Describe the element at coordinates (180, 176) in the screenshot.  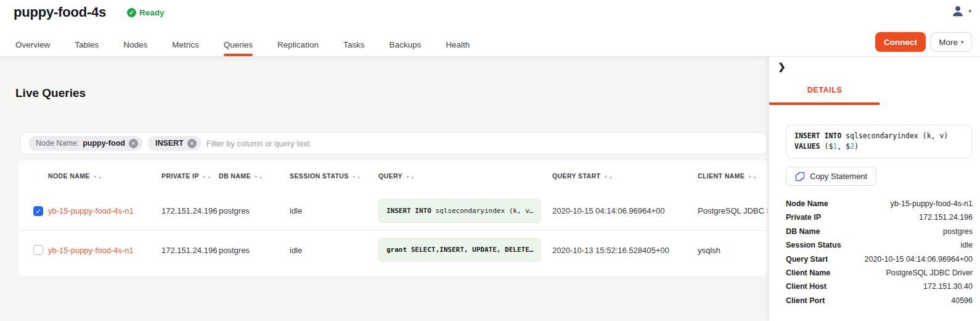
I see `column-header-label: PRIVATE IP` at that location.